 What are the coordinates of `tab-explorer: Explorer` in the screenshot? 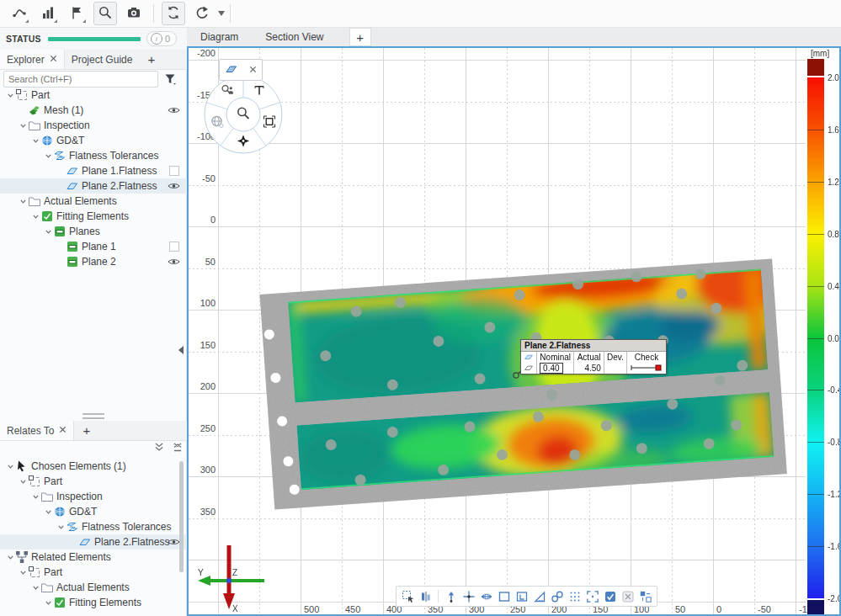 It's located at (32, 59).